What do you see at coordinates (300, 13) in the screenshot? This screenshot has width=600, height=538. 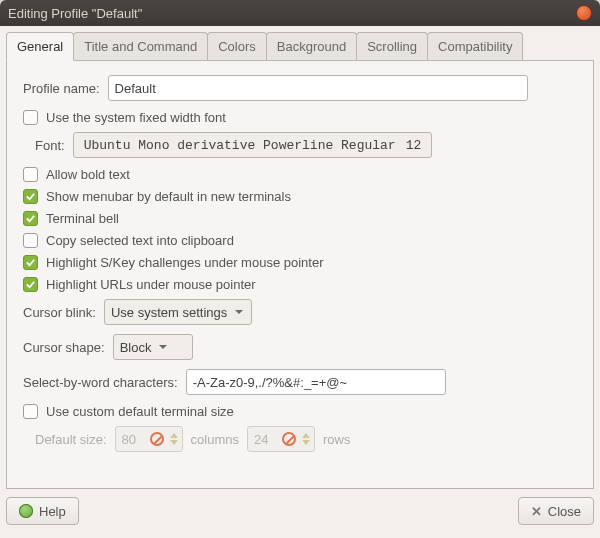 I see `titlebar: Editing Profile "Default"` at bounding box center [300, 13].